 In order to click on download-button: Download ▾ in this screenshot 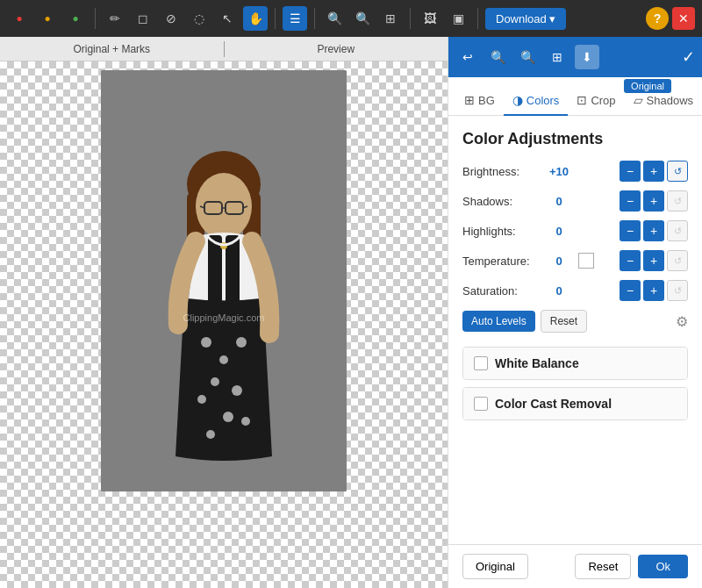, I will do `click(526, 19)`.